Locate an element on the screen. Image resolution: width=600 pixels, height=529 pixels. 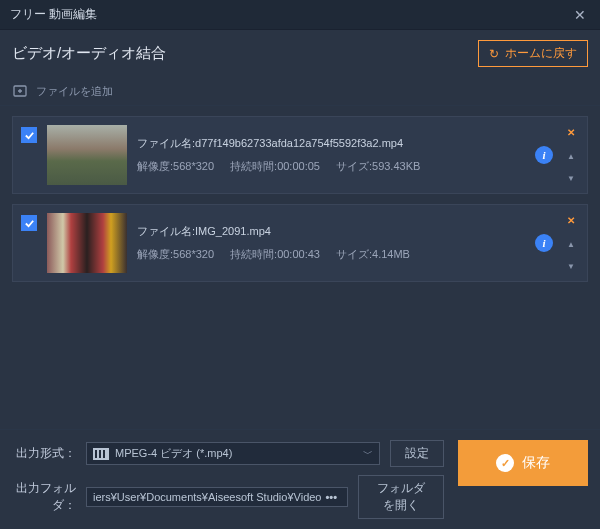
title-bar: フリー 動画編集 ✕ is located at coordinates (300, 15).